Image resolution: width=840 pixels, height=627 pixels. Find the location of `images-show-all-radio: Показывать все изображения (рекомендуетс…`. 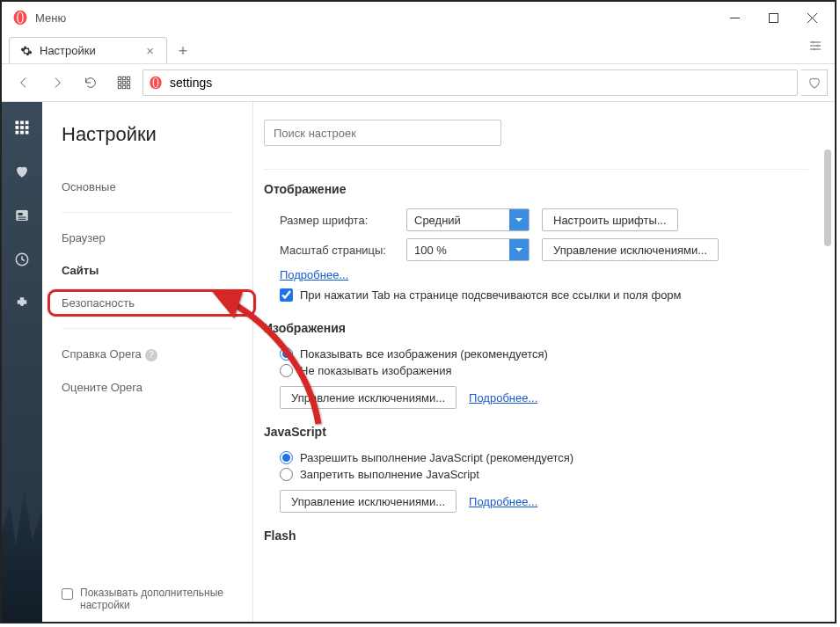

images-show-all-radio: Показывать все изображения (рекомендуетс… is located at coordinates (544, 354).